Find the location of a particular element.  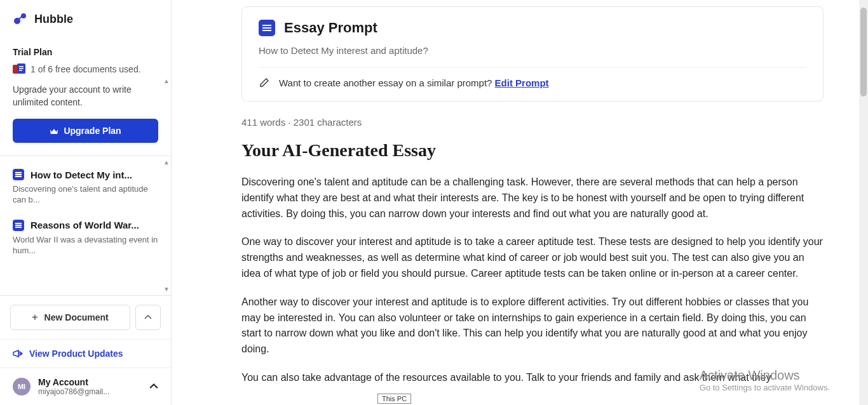

upgrade-description: Upgrade your account to write unlimited … is located at coordinates (85, 96).